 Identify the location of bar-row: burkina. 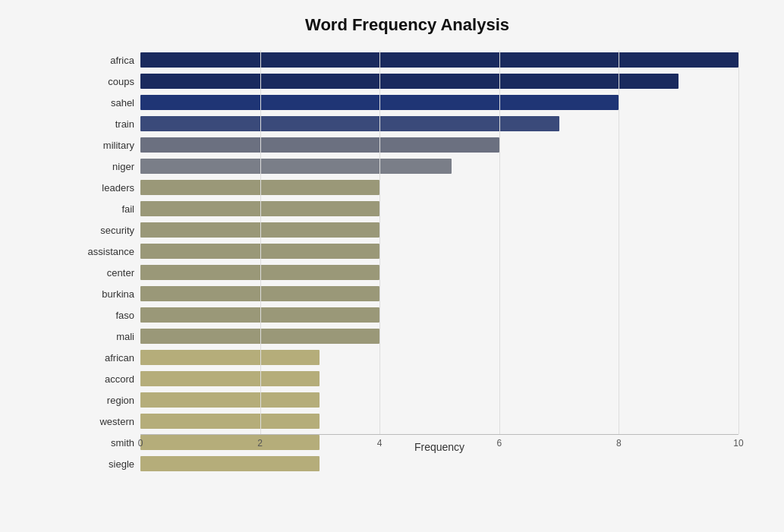
(407, 294).